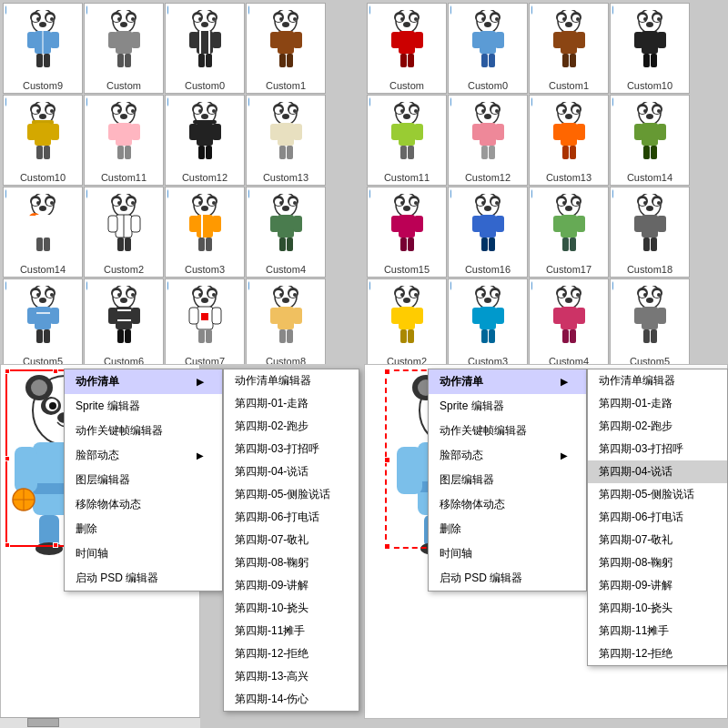 This screenshot has width=728, height=728. I want to click on submenu-item: 第四期-14-伤心, so click(291, 699).